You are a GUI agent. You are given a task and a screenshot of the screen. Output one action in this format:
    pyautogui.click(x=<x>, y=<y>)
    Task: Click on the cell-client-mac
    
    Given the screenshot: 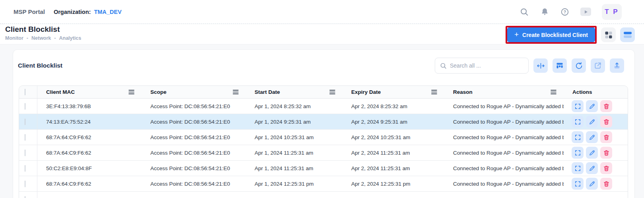 What is the action you would take?
    pyautogui.click(x=89, y=195)
    